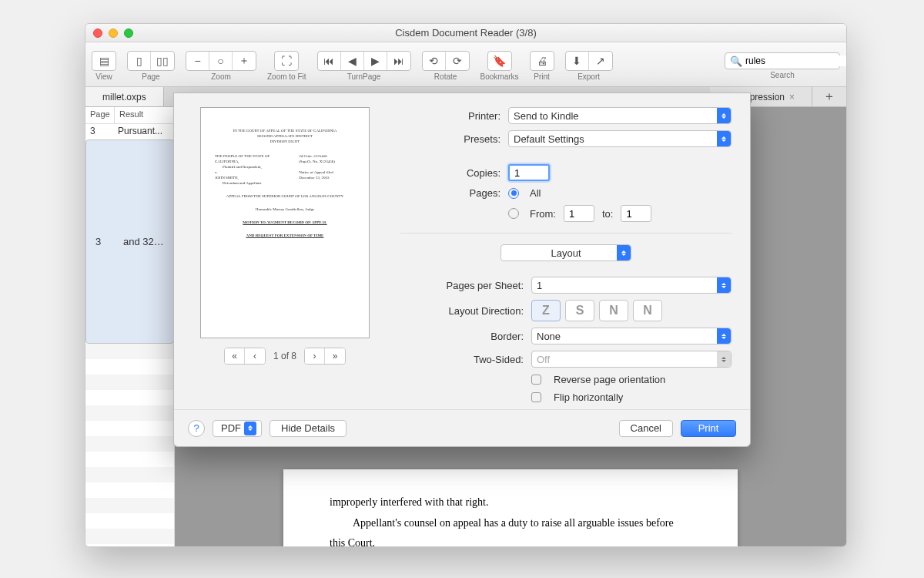 This screenshot has height=578, width=924. I want to click on pages-to-input, so click(636, 213).